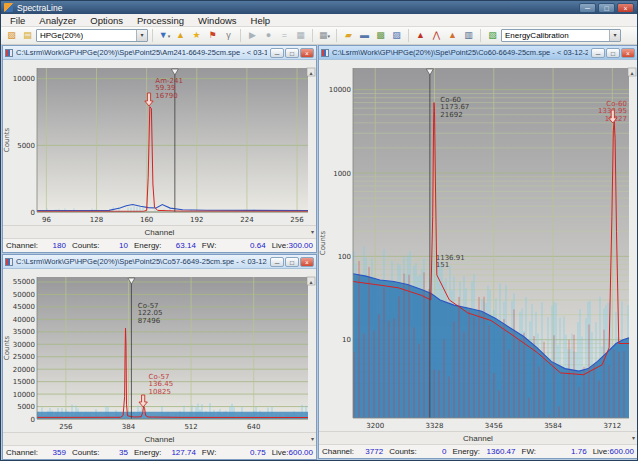  Describe the element at coordinates (396, 36) in the screenshot. I see `save-spectrum-image-icon: ▨` at that location.